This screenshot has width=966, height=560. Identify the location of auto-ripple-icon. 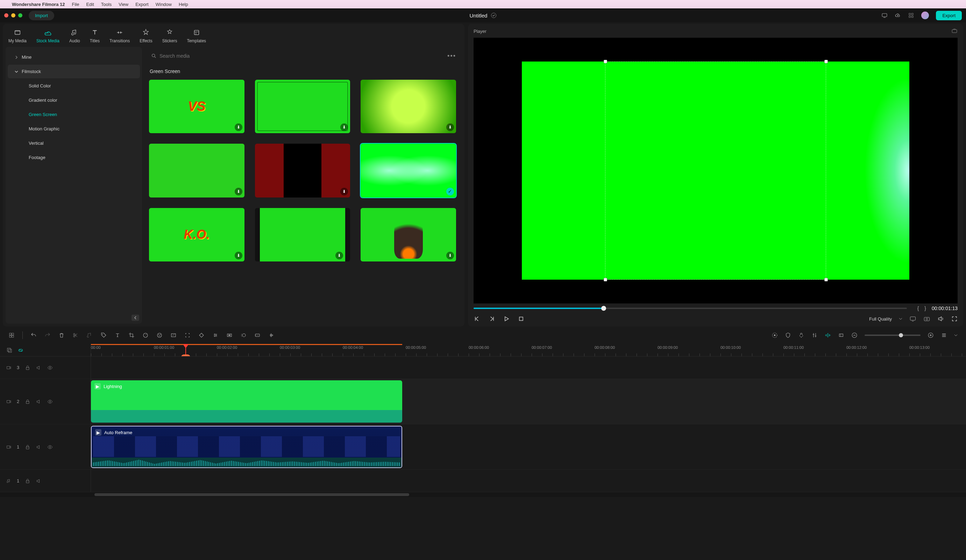
(828, 335).